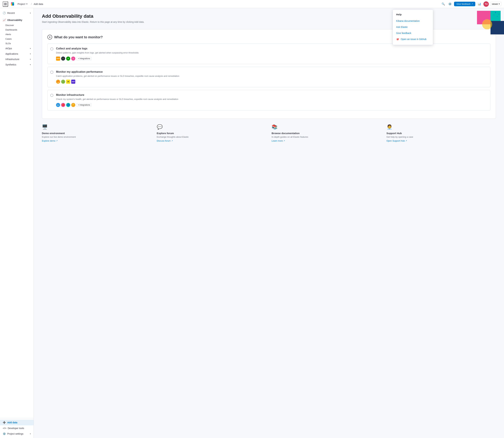 This screenshot has width=504, height=438. What do you see at coordinates (4, 434) in the screenshot?
I see `settings-icon: ⚙️` at bounding box center [4, 434].